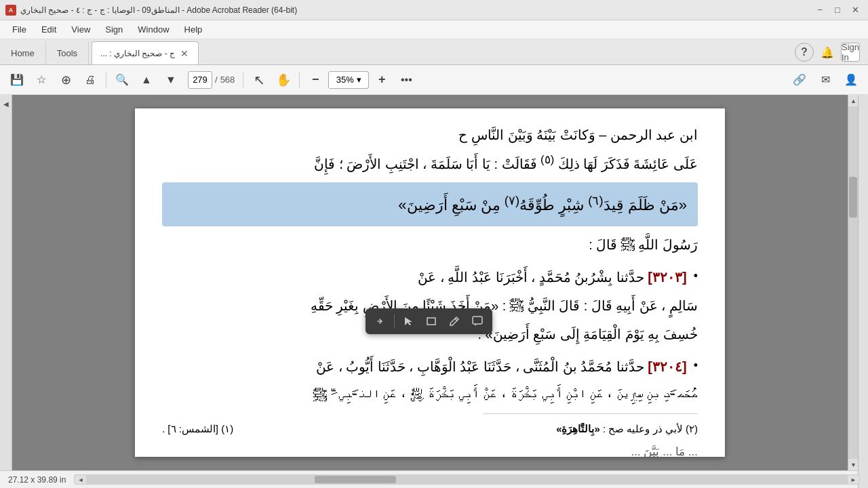  What do you see at coordinates (23, 53) in the screenshot?
I see `home-tab: Home` at bounding box center [23, 53].